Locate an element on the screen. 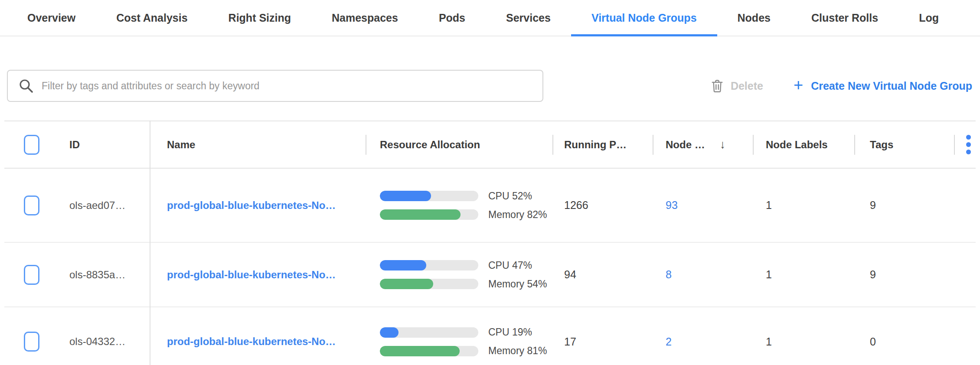 This screenshot has width=980, height=365. search-field is located at coordinates (275, 86).